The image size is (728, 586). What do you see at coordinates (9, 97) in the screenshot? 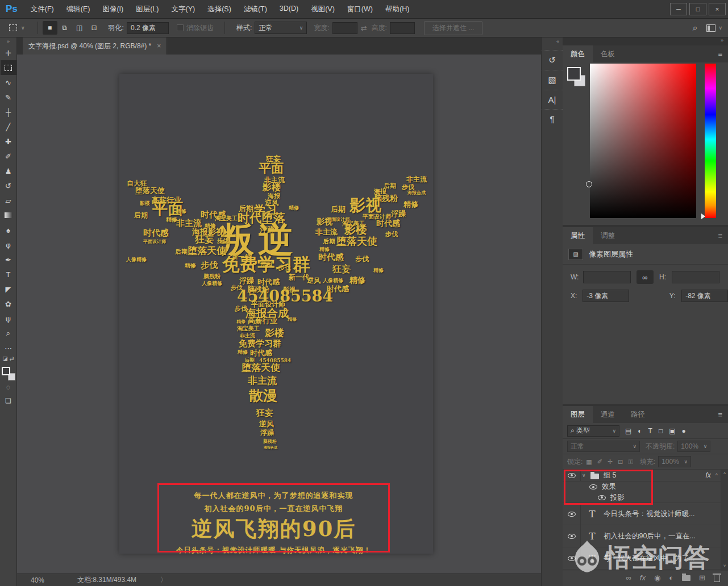
I see `quick-selection-tool: ✎` at bounding box center [9, 97].